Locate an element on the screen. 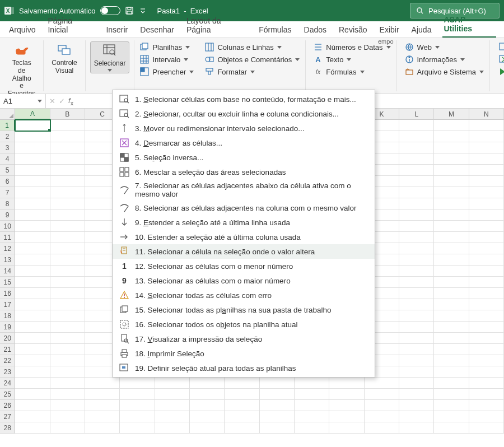 The image size is (504, 447). dropdown-item: 6. Mesclar a seleção das áreas seleciona… is located at coordinates (244, 172).